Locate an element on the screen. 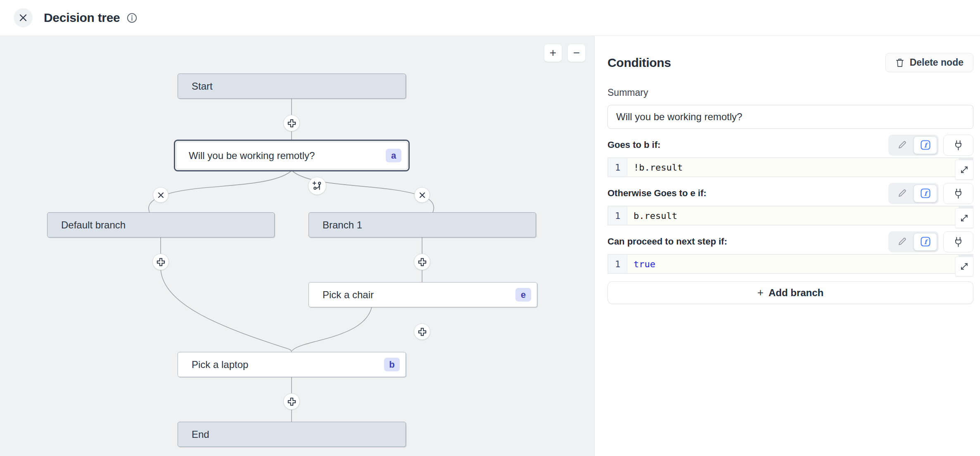  node-badge: b is located at coordinates (392, 364).